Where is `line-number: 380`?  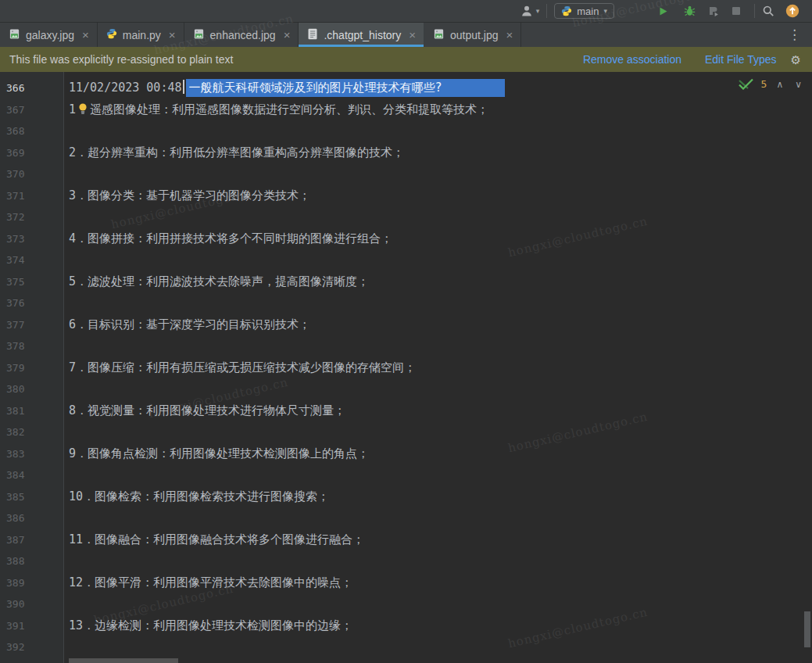 line-number: 380 is located at coordinates (32, 389).